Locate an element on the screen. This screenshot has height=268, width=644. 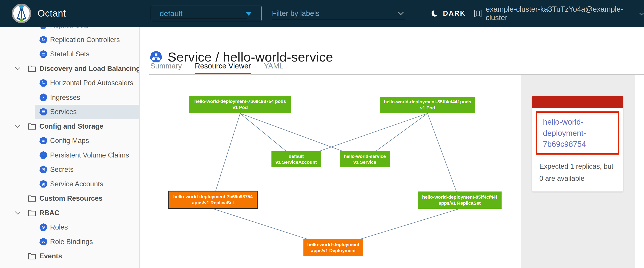
node-label: hello-world-deployment-85ff4cf44f pods is located at coordinates (428, 102).